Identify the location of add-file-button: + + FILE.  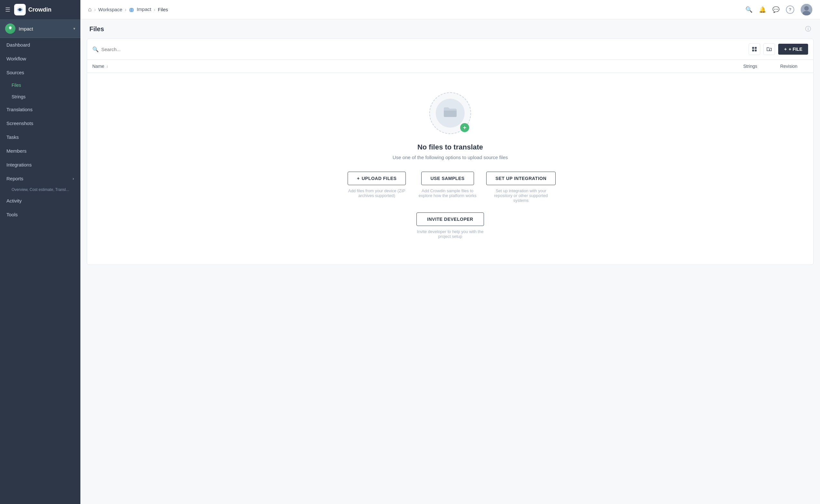
(793, 49).